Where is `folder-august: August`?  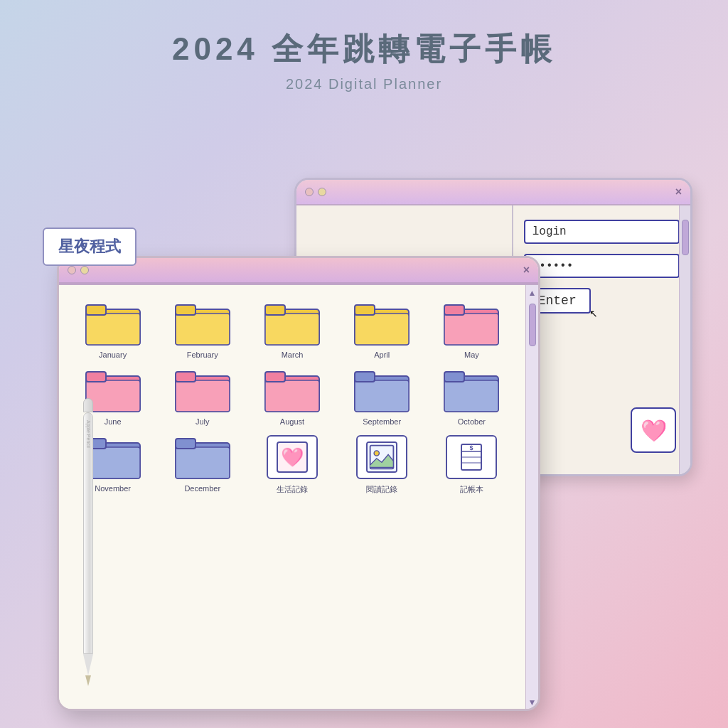
folder-august: August is located at coordinates (291, 396).